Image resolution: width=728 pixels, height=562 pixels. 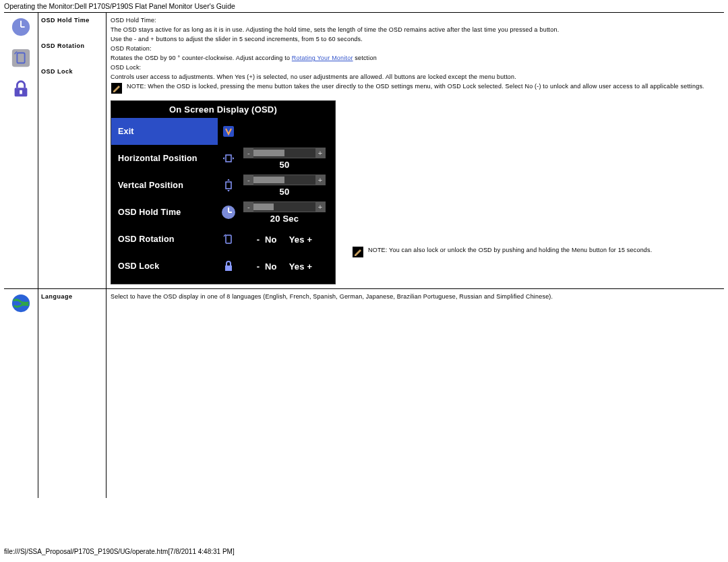 What do you see at coordinates (301, 267) in the screenshot?
I see `lock-yes: Yes +` at bounding box center [301, 267].